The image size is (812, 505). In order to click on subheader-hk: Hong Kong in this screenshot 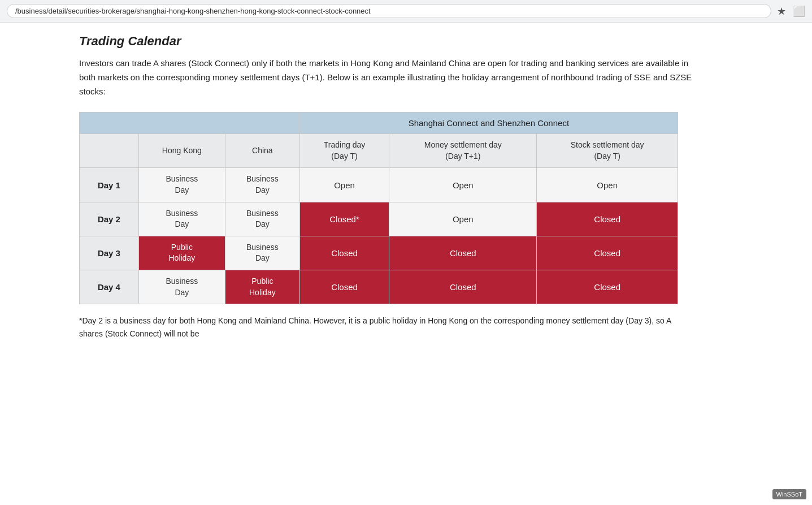, I will do `click(182, 151)`.